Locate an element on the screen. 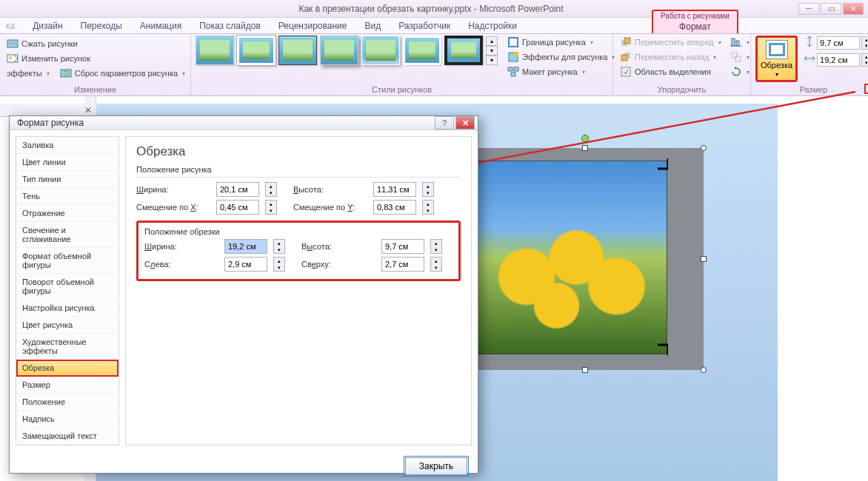  nav-item: Отражение is located at coordinates (67, 213).